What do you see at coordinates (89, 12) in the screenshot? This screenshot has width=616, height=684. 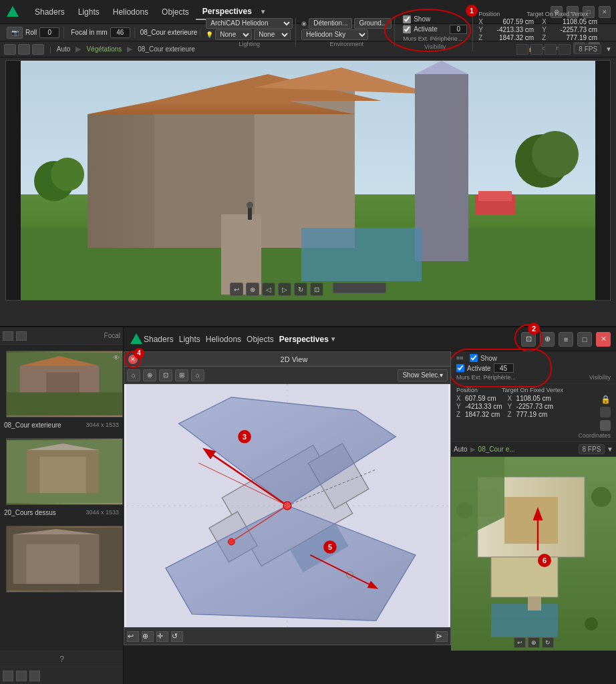 I see `menu-lights: Lights` at bounding box center [89, 12].